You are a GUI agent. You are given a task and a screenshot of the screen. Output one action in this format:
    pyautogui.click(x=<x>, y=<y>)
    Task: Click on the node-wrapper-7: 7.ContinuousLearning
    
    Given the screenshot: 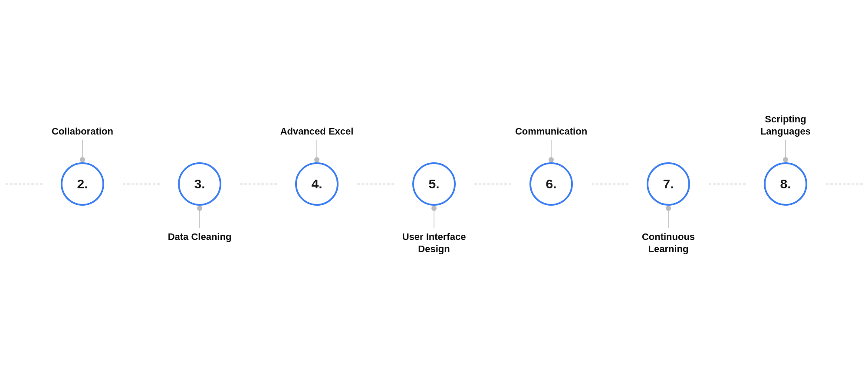 What is the action you would take?
    pyautogui.click(x=668, y=184)
    